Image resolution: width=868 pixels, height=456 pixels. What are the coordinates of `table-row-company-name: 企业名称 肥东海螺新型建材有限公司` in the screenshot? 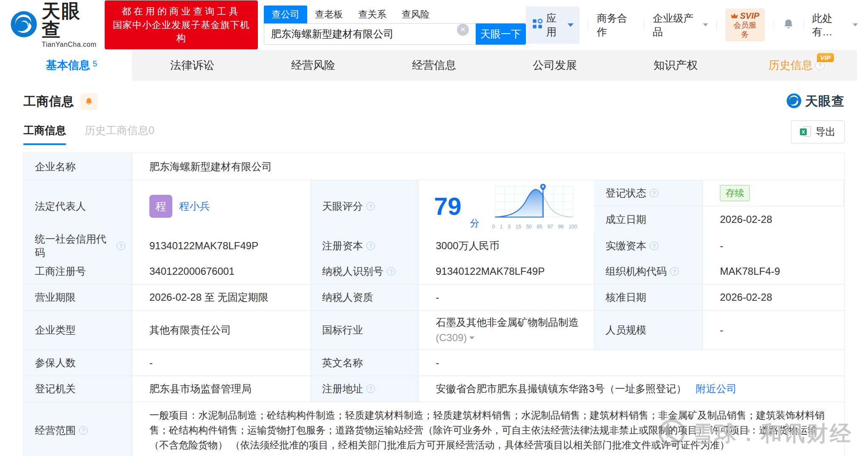 It's located at (434, 167).